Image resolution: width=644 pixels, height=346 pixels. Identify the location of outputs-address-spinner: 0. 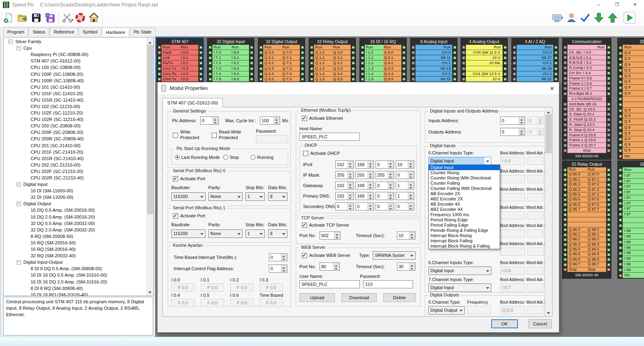
(513, 132).